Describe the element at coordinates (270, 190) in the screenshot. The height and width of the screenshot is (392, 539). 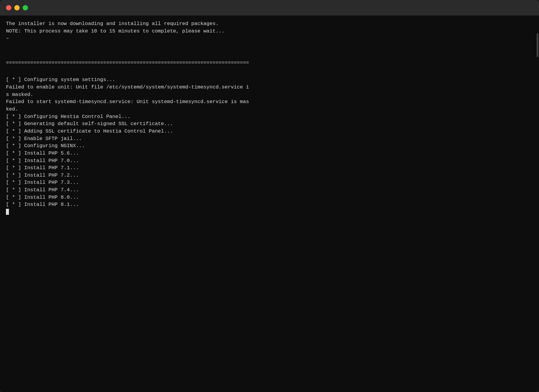
I see `terminal-line: [ * ] Install PHP 7.4...` at that location.